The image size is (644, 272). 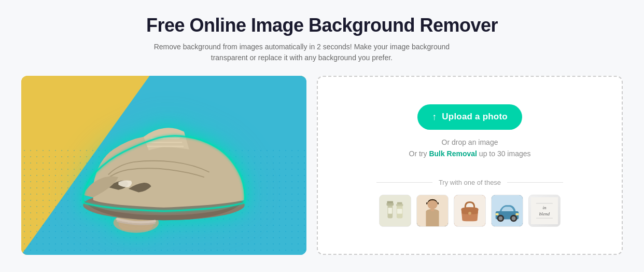 What do you see at coordinates (322, 25) in the screenshot?
I see `page-title: Free Online Image Background Remover` at bounding box center [322, 25].